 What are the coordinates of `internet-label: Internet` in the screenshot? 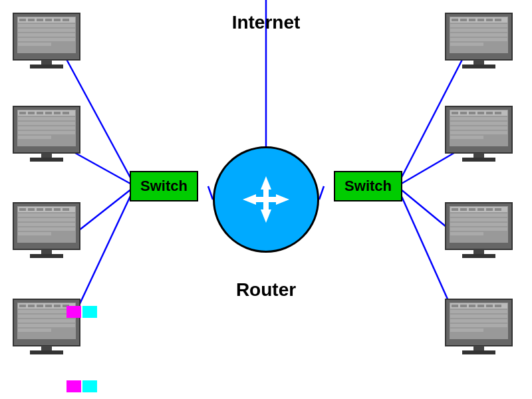 It's located at (266, 23).